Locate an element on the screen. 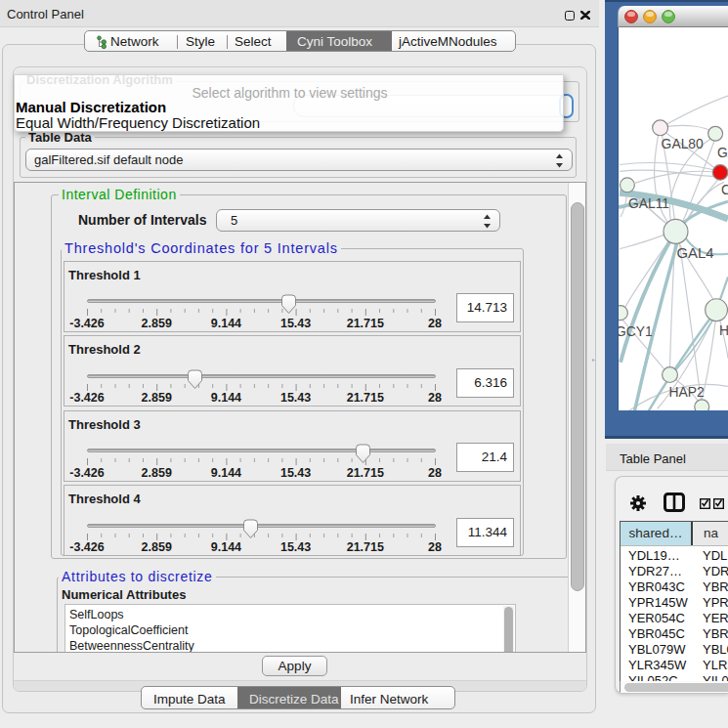  svg-text: GAL11 is located at coordinates (649, 203).